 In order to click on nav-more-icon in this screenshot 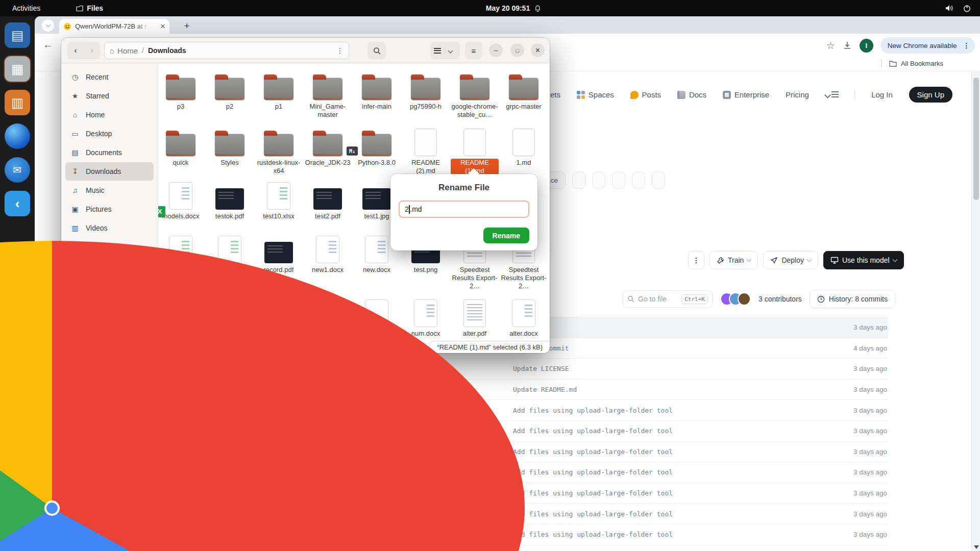, I will do `click(832, 95)`.